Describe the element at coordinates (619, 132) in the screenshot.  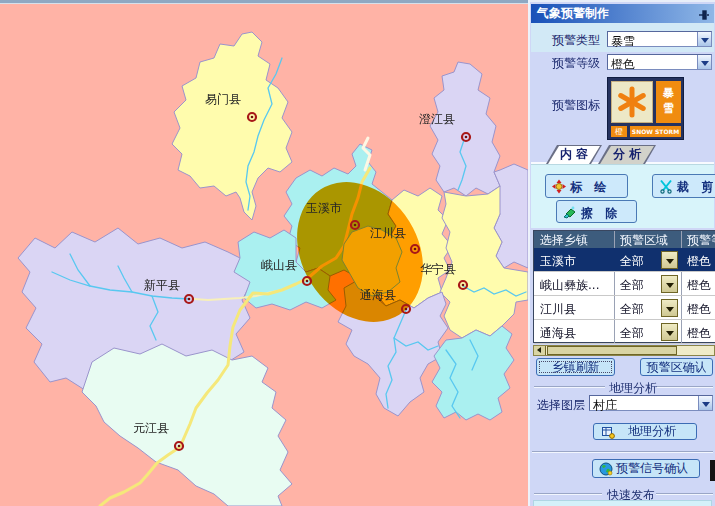
I see `warning-icon-level: 橙` at that location.